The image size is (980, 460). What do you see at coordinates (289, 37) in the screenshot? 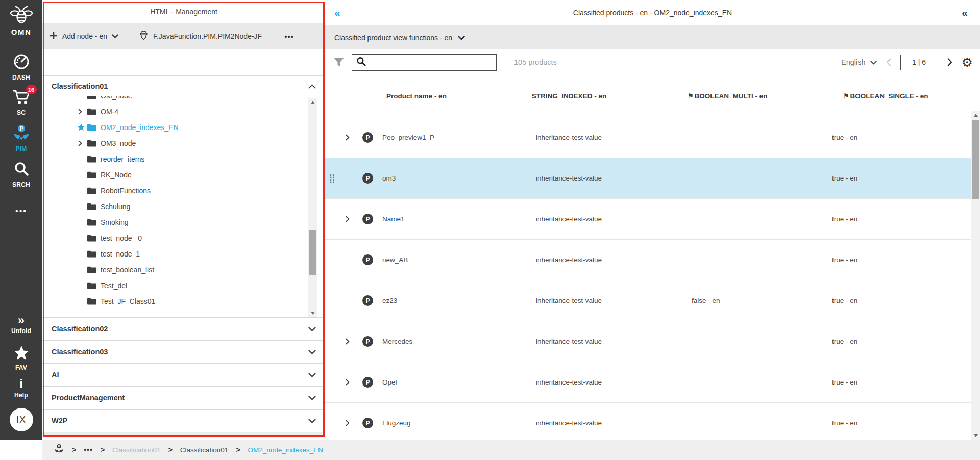
I see `panel-more-button: •••` at bounding box center [289, 37].